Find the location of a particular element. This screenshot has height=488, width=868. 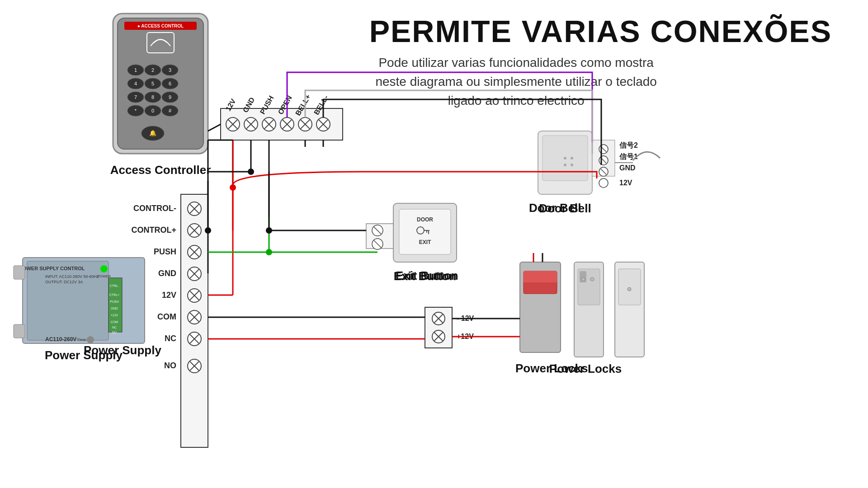

svg-text: CTRL- is located at coordinates (115, 286).